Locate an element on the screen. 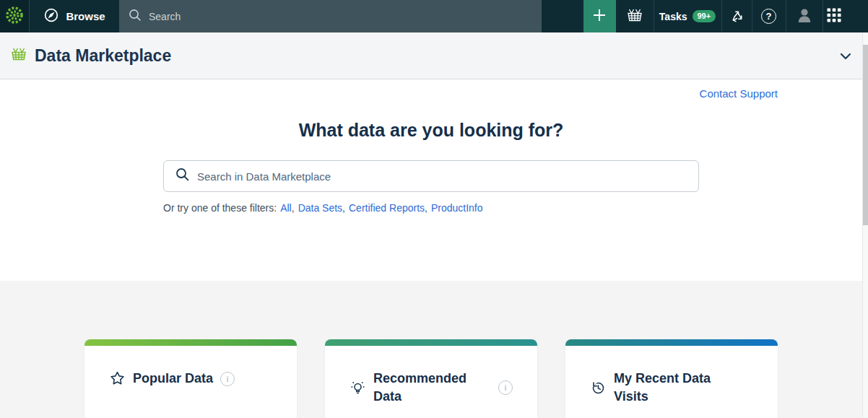  grid-menu-icon is located at coordinates (834, 17).